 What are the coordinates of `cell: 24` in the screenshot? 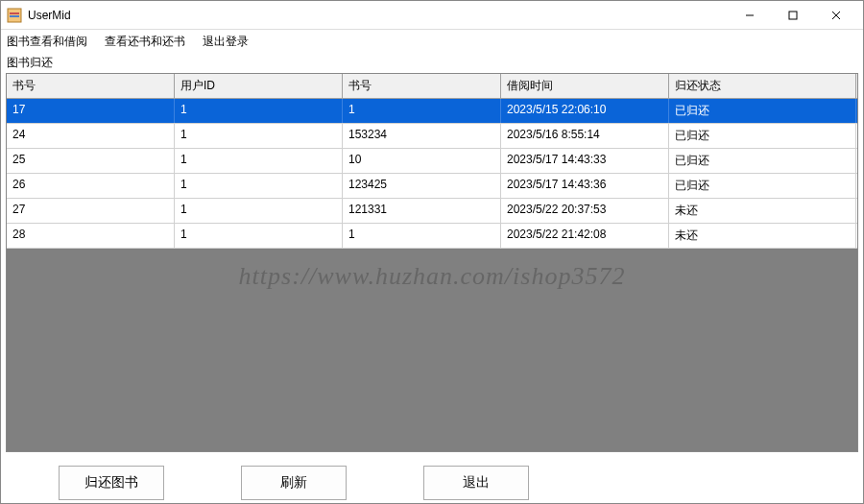 It's located at (90, 136).